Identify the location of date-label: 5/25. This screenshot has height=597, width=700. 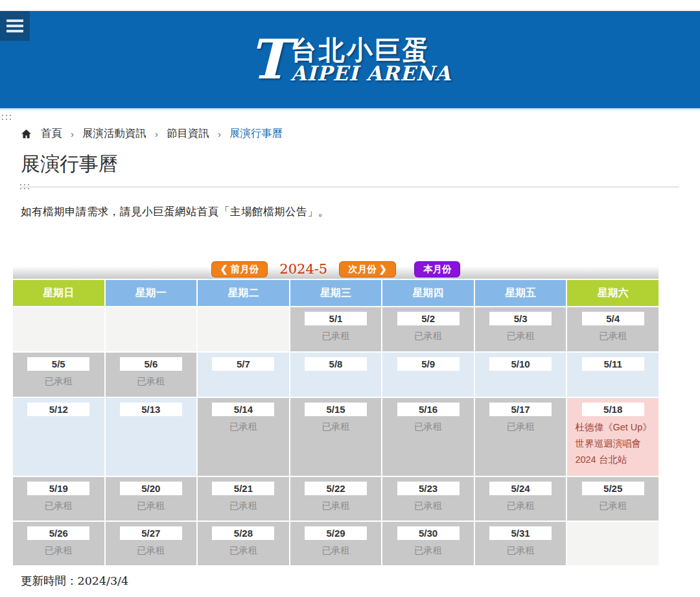
(613, 489).